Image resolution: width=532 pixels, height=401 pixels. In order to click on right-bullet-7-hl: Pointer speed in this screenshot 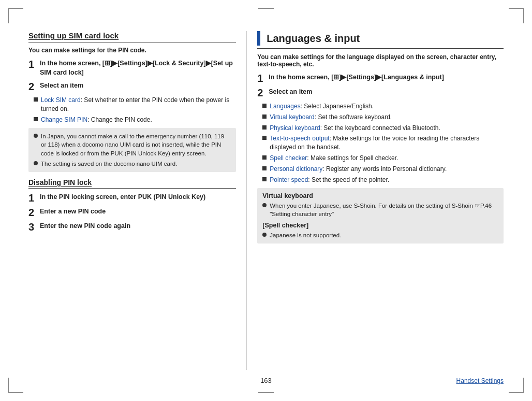, I will do `click(289, 180)`.